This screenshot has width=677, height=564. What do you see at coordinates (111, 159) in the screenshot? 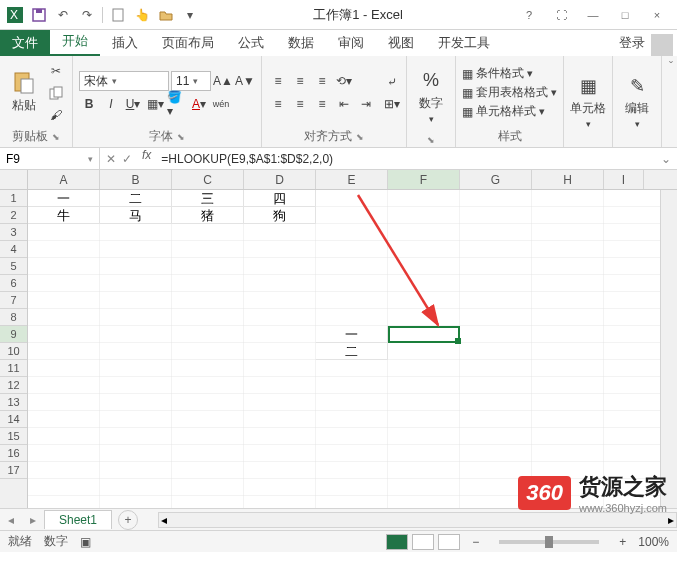
I see `cancel-formula-icon: ✕` at bounding box center [111, 159].